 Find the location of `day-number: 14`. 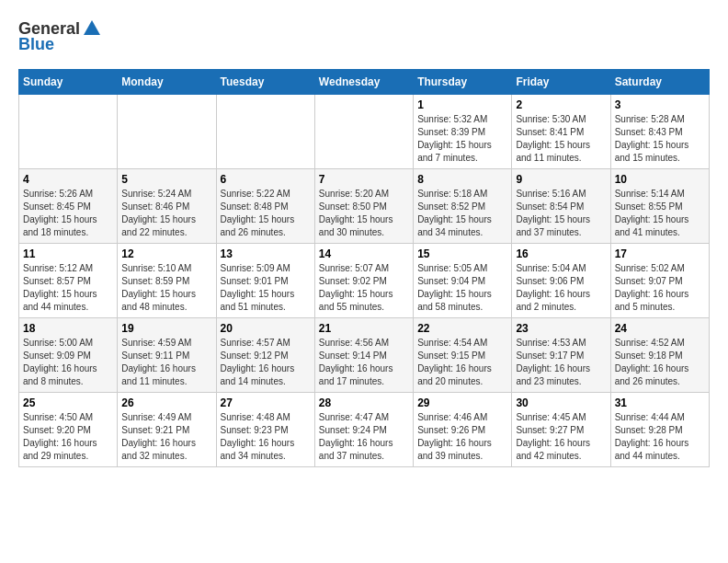

day-number: 14 is located at coordinates (364, 254).